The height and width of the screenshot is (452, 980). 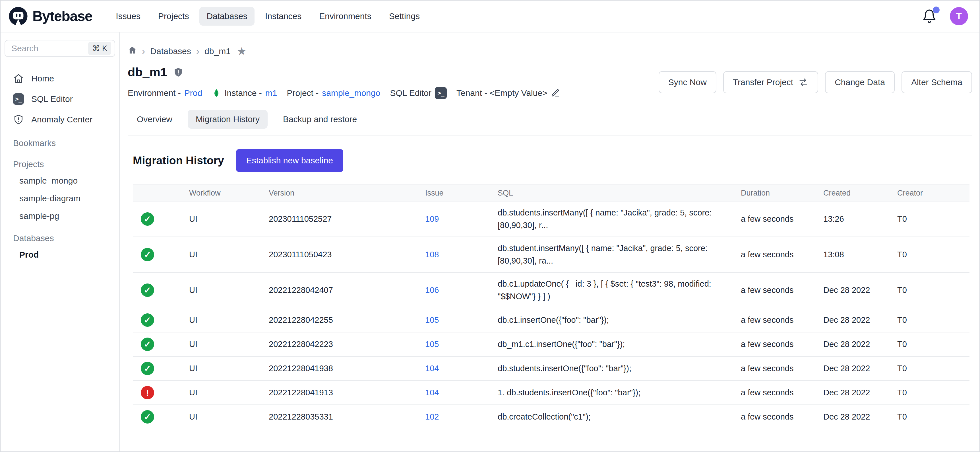 I want to click on search-input, so click(x=49, y=49).